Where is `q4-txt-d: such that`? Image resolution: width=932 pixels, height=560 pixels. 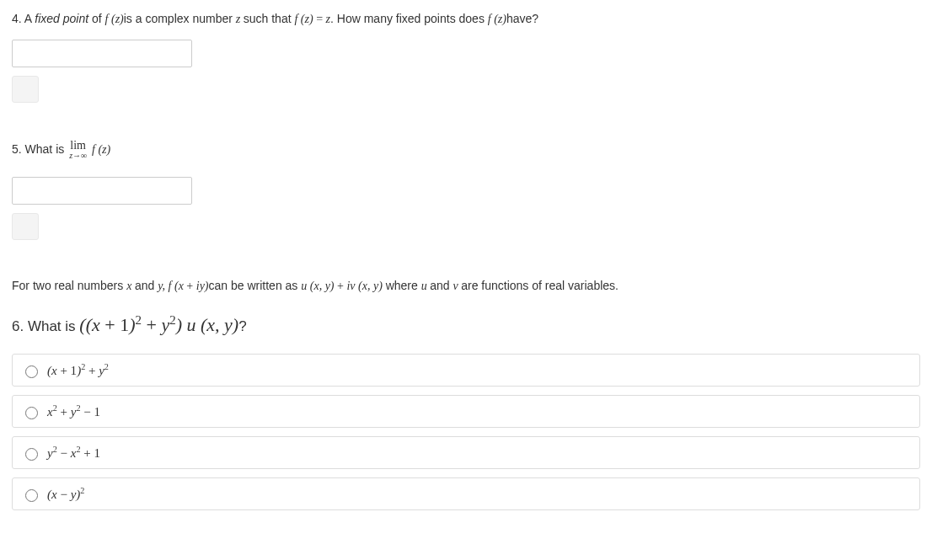 q4-txt-d: such that is located at coordinates (270, 19).